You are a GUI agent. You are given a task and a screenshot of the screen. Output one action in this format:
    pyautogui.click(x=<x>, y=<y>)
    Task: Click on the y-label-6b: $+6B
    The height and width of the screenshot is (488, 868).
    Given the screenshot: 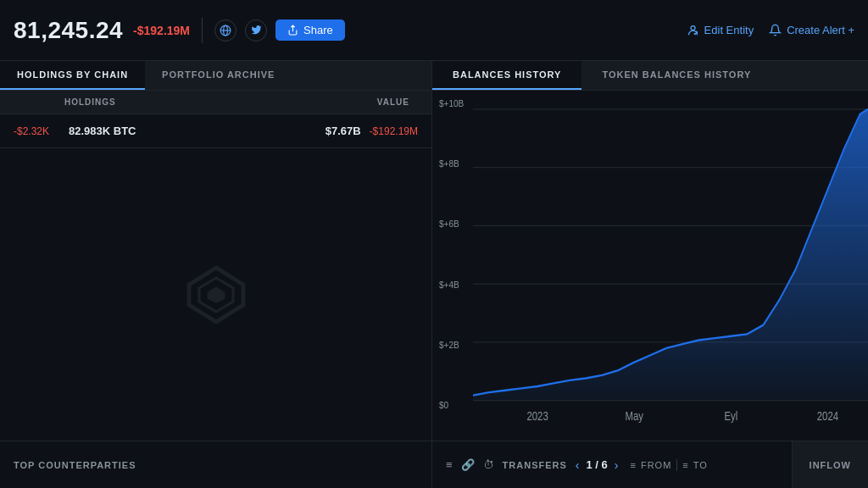 What is the action you would take?
    pyautogui.click(x=451, y=224)
    